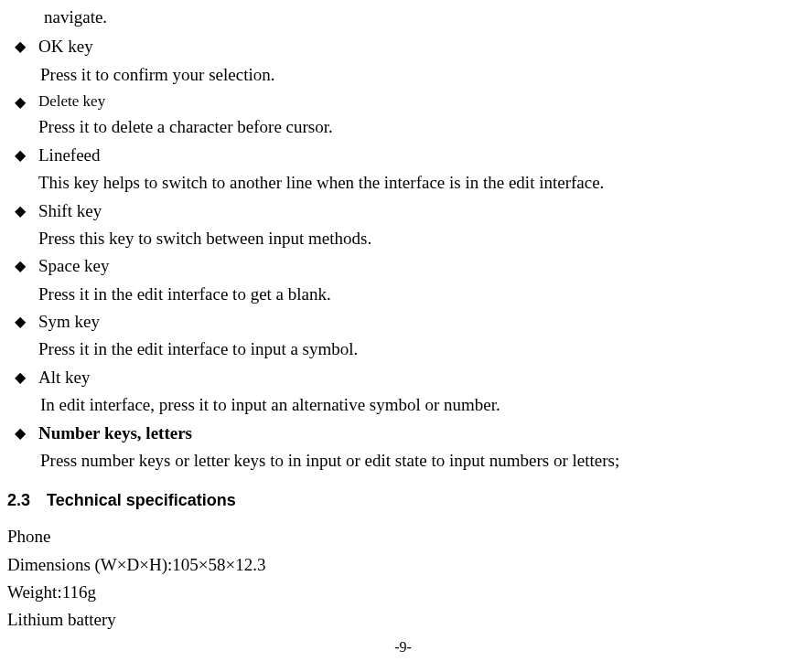 The height and width of the screenshot is (672, 806). Describe the element at coordinates (419, 101) in the screenshot. I see `list-item-term: Delete key` at that location.